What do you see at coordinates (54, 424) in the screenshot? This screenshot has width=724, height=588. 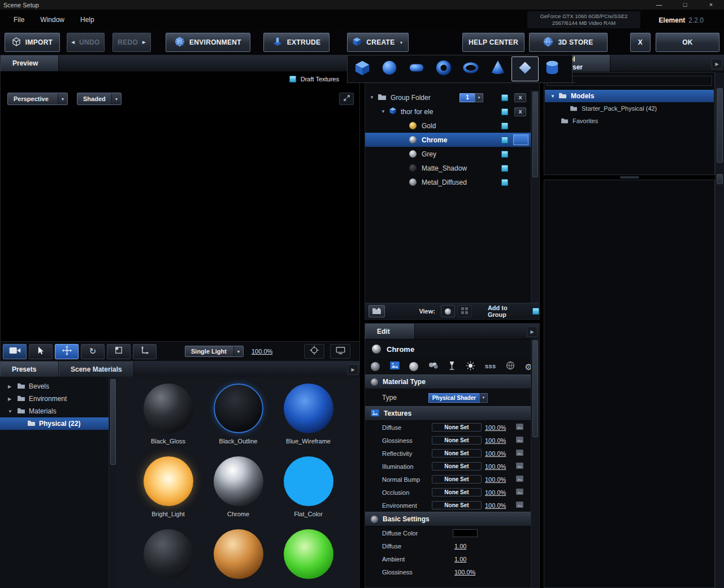 I see `tree-item-physical: Physical (22)` at bounding box center [54, 424].